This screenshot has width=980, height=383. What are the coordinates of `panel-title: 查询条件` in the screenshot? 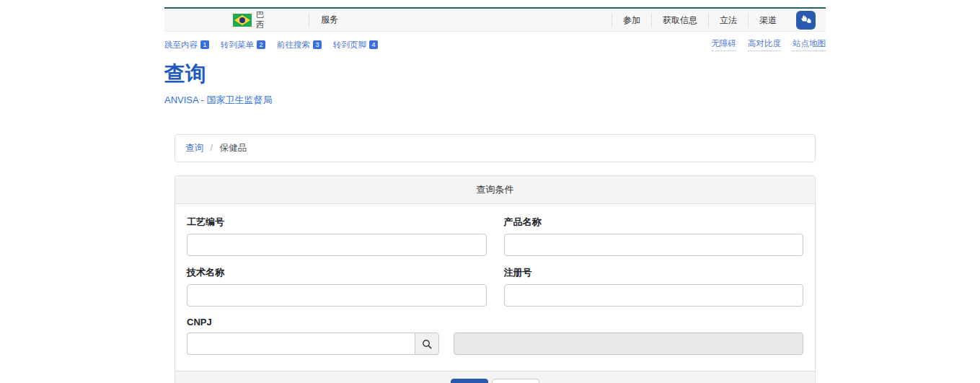 It's located at (495, 190).